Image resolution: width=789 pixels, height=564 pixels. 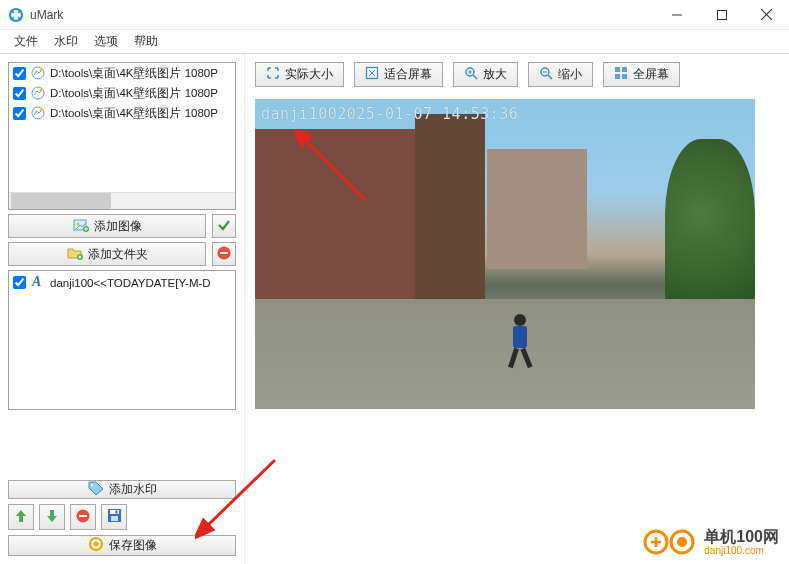 I want to click on zoom-out-label: 缩小, so click(x=570, y=74).